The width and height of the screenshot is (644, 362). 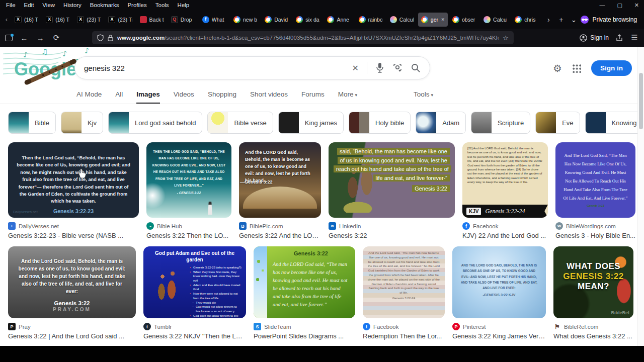 I want to click on result-caption: fFacebook Redemption Then the Lor..., so click(x=404, y=331).